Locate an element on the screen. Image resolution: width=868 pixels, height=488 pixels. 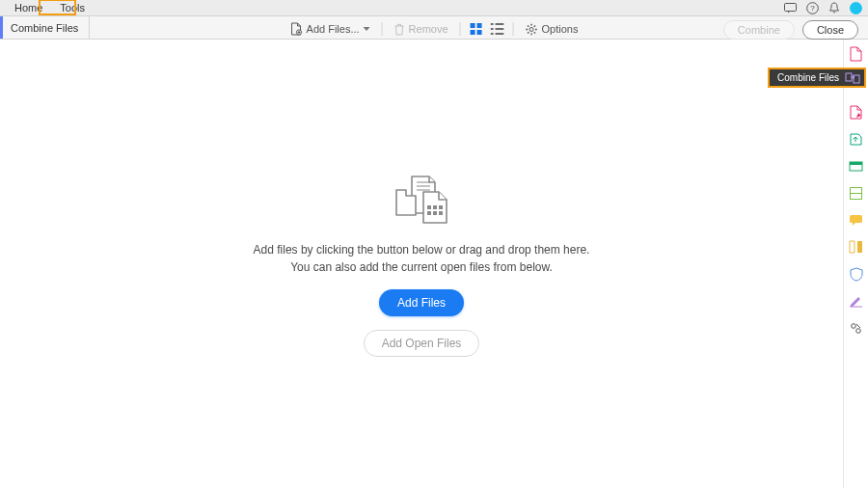
hint-line-2: You can also add the current open files … is located at coordinates (422, 268).